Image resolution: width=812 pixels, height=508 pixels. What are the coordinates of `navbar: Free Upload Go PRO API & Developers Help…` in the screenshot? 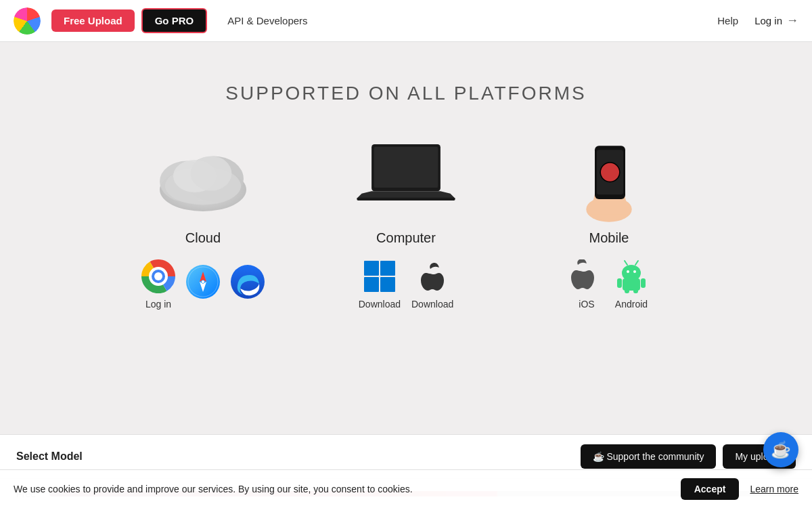 It's located at (406, 21).